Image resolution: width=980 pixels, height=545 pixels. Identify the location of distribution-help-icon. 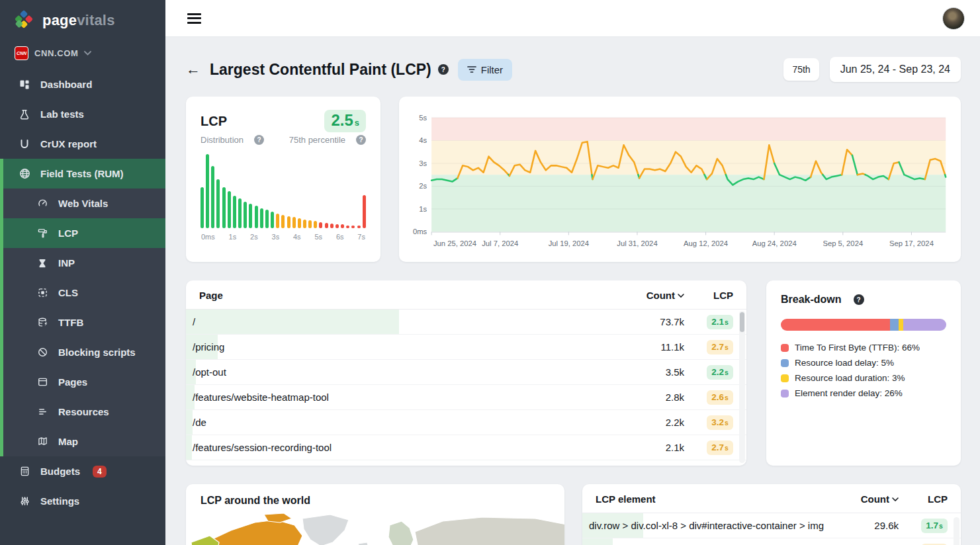
(259, 140).